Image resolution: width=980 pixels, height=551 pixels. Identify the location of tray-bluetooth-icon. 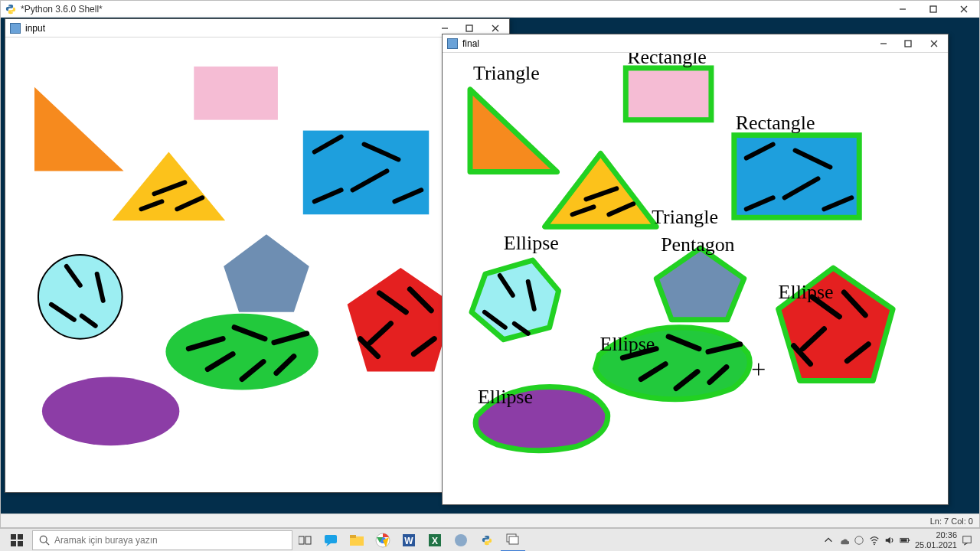
(859, 540).